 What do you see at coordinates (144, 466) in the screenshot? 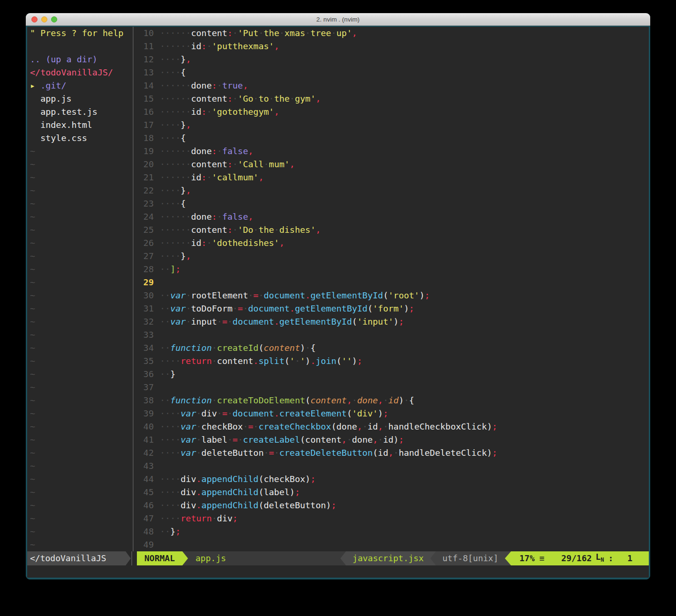
I see `line-number: 43` at bounding box center [144, 466].